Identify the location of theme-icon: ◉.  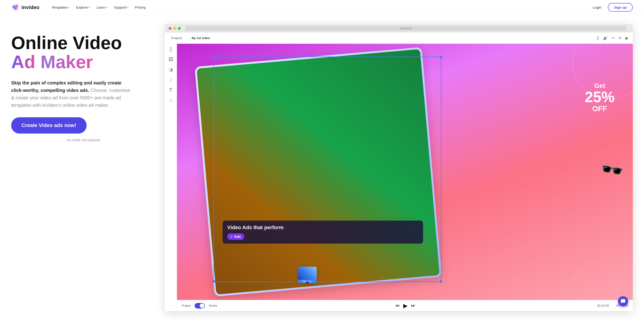
(626, 38).